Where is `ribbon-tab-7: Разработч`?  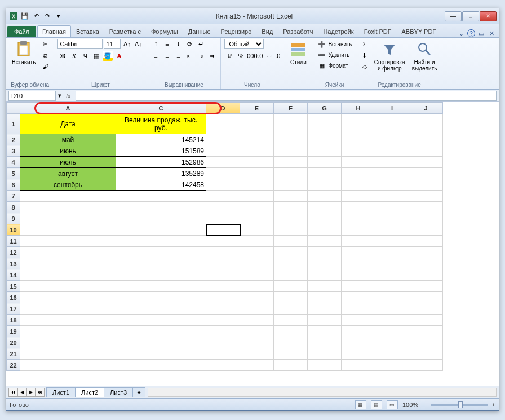
ribbon-tab-7: Разработч is located at coordinates (298, 32).